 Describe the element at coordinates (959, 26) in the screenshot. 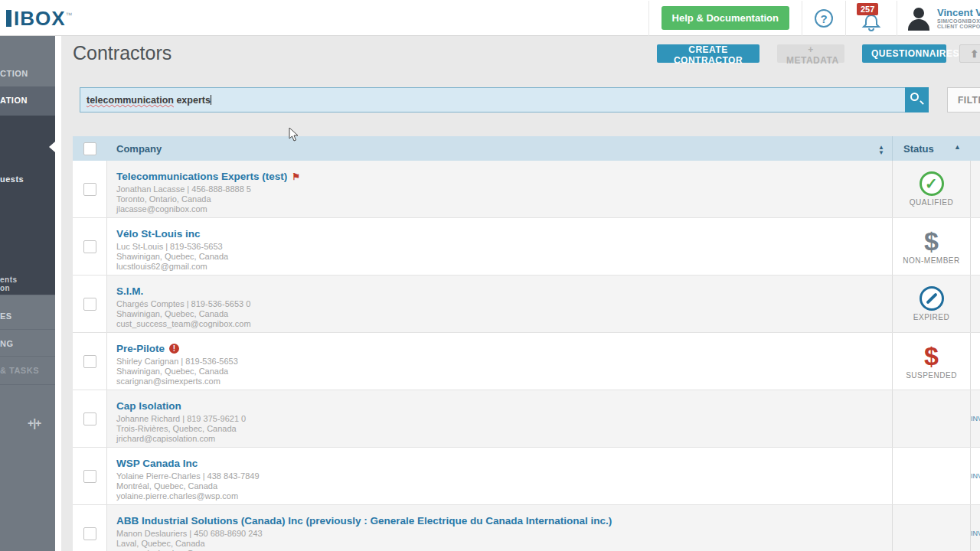

I see `user-org-line2: CLIENT CORPORA` at that location.